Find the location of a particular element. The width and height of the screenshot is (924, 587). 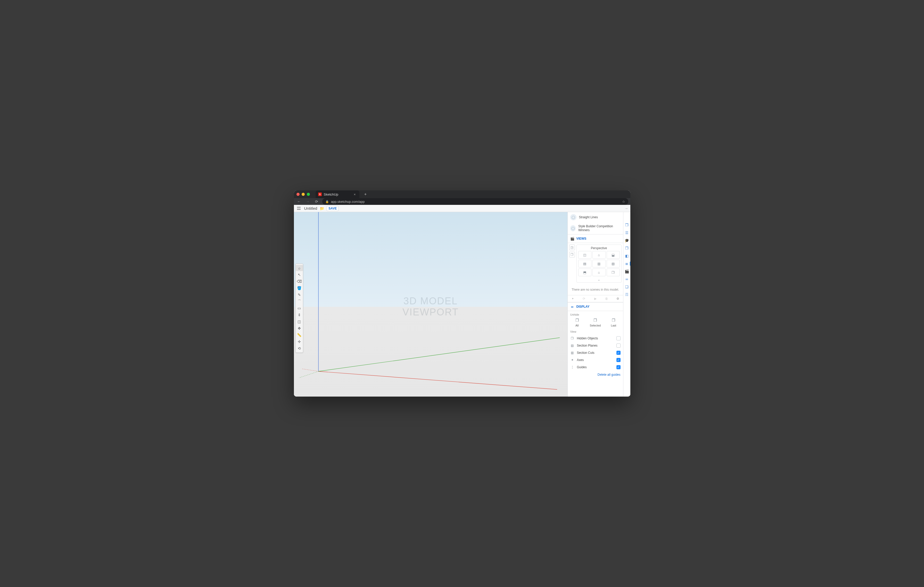

toggle-axes: ✶Axes✓ is located at coordinates (596, 360).